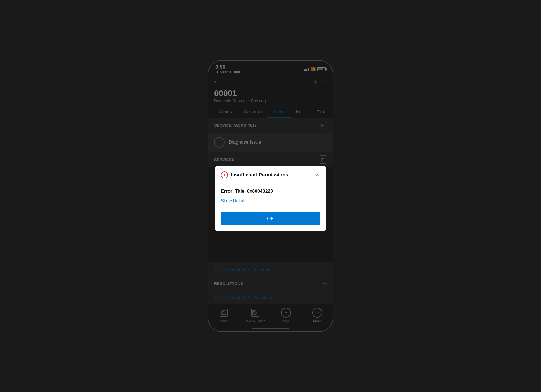 The height and width of the screenshot is (392, 541). Describe the element at coordinates (260, 175) in the screenshot. I see `modal-title: Insufficient Permissions` at that location.